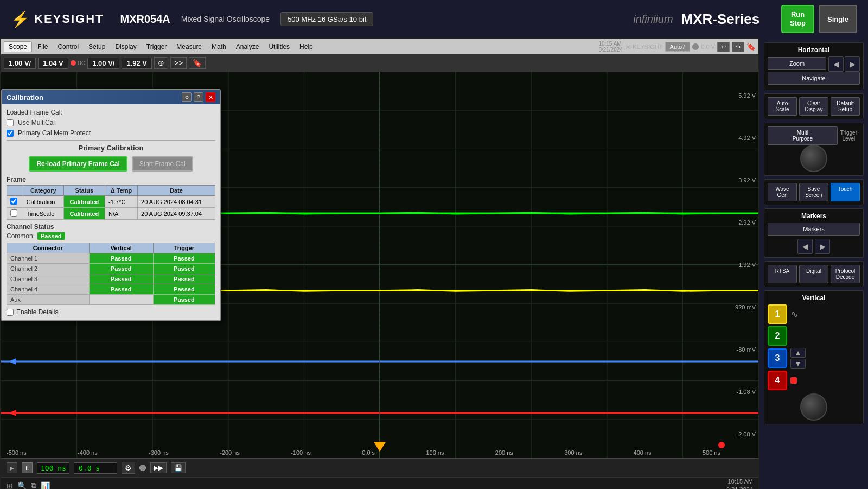  What do you see at coordinates (178, 468) in the screenshot?
I see `save-icon-btn: 💾` at bounding box center [178, 468].